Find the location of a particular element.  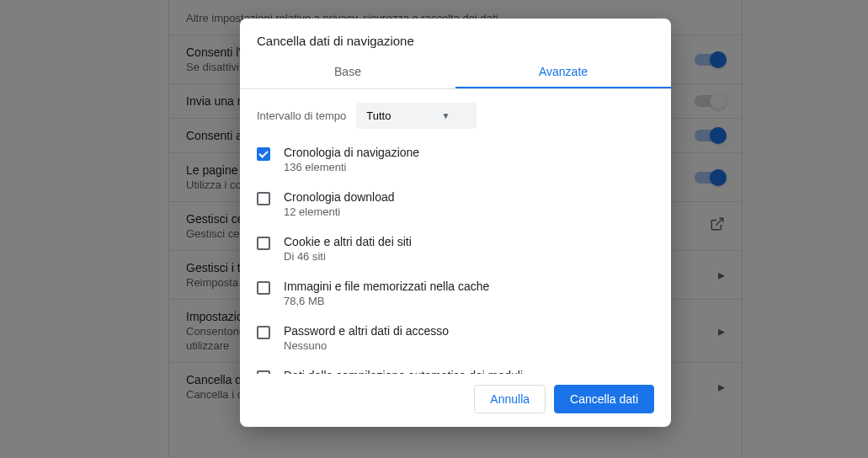

confirm-button: Cancella dati is located at coordinates (604, 399).